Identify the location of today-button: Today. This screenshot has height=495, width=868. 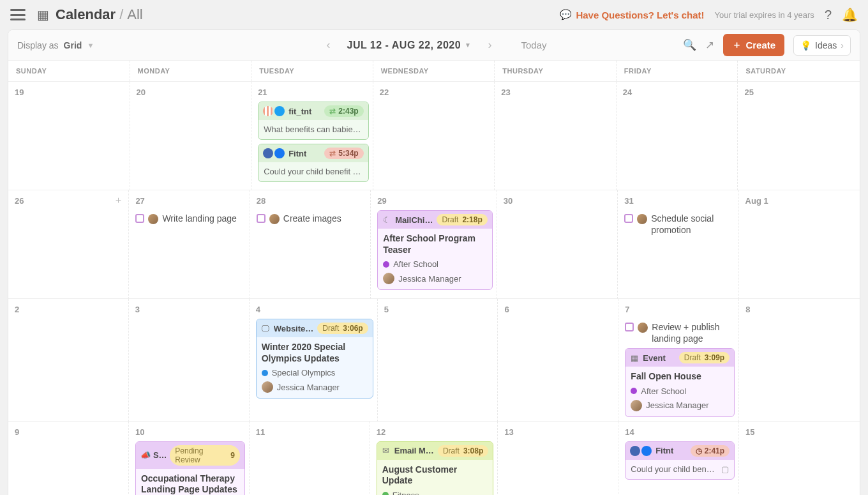
(534, 45).